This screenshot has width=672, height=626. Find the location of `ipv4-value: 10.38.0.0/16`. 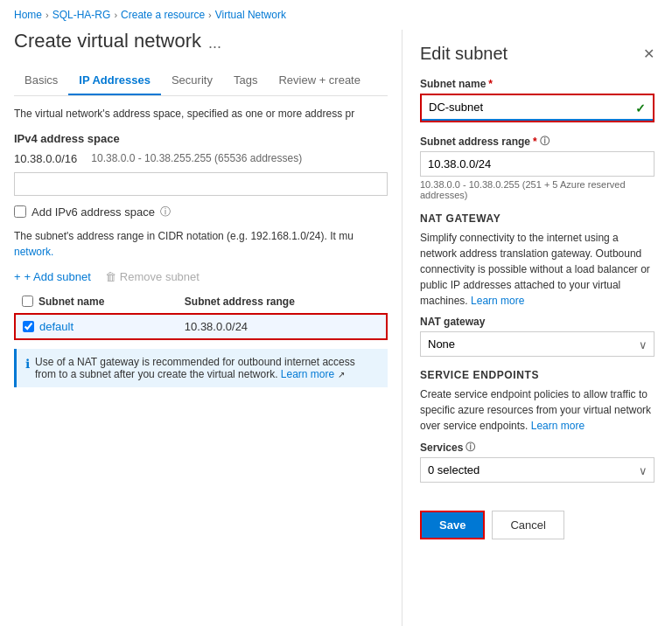

ipv4-value: 10.38.0.0/16 is located at coordinates (46, 159).